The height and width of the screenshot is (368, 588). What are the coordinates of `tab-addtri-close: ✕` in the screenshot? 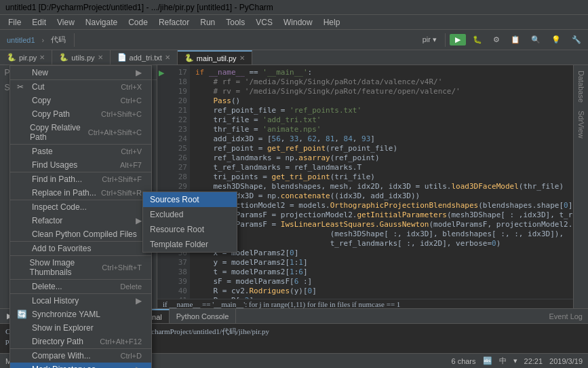 It's located at (168, 57).